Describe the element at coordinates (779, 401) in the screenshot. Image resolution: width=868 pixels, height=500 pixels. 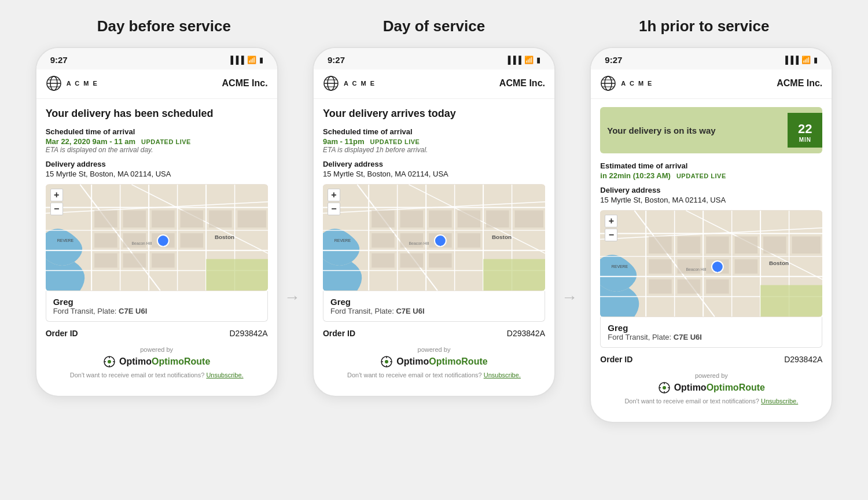
I see `unsubscribe-link-3: Unsubscribe.` at that location.